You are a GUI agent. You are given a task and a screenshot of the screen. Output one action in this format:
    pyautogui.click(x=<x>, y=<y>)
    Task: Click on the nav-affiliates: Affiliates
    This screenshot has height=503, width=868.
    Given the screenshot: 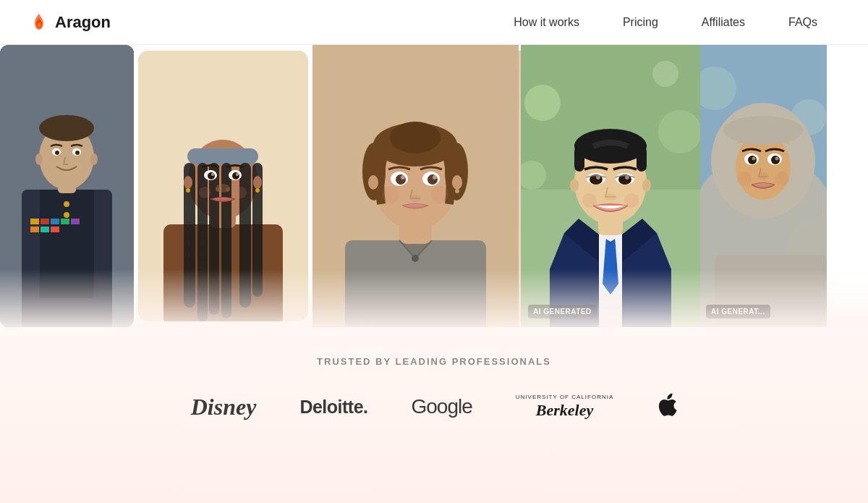 What is the action you would take?
    pyautogui.click(x=723, y=22)
    